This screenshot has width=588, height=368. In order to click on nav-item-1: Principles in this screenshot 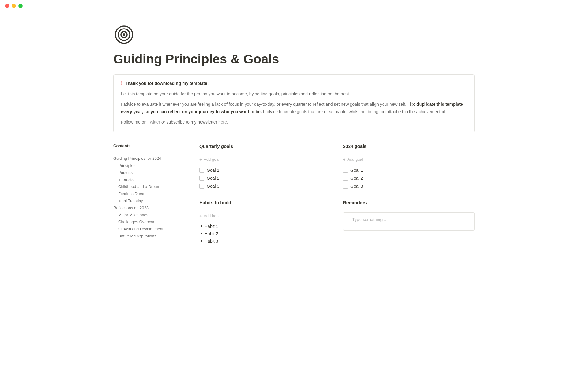, I will do `click(144, 166)`.